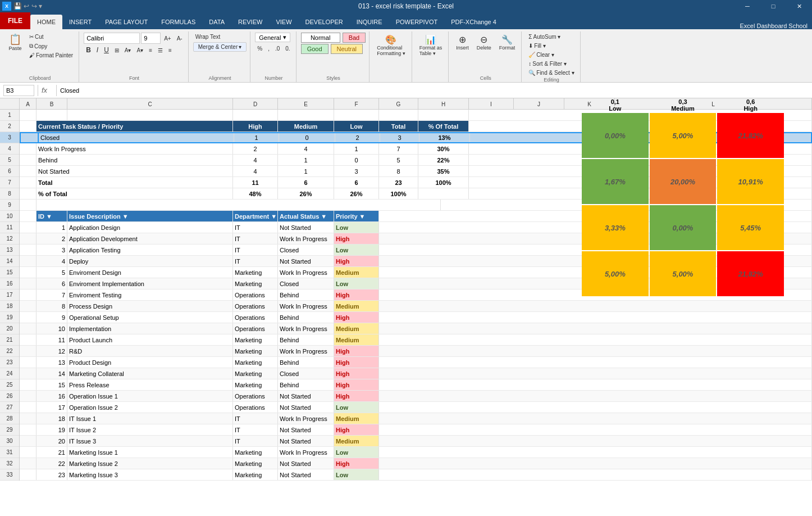  I want to click on cell-a6, so click(28, 171).